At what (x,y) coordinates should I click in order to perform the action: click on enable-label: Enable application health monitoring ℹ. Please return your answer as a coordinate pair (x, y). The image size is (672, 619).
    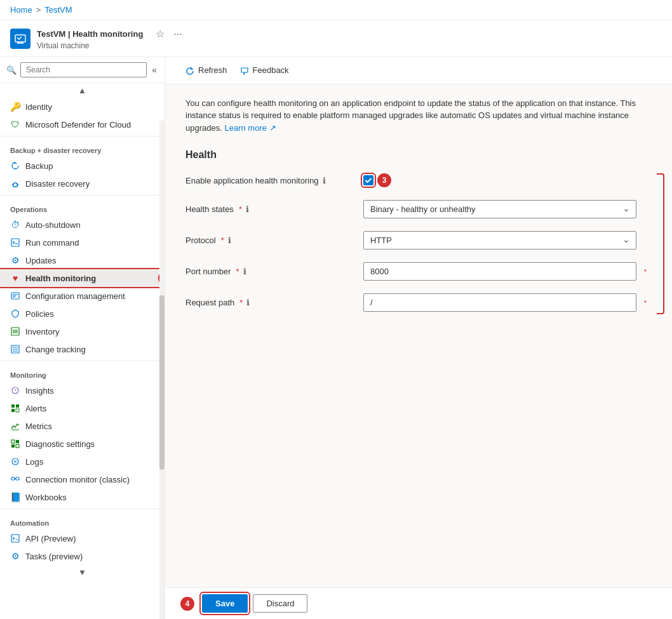
    Looking at the image, I should click on (274, 180).